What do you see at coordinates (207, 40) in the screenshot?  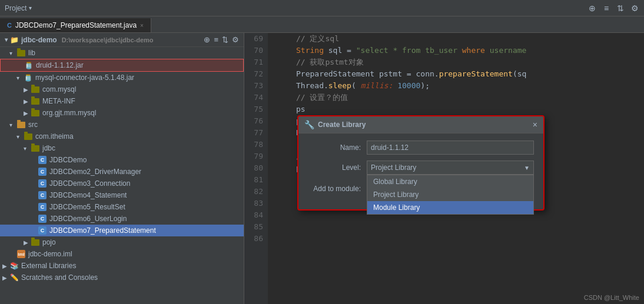 I see `header-add-icon: ⊕` at bounding box center [207, 40].